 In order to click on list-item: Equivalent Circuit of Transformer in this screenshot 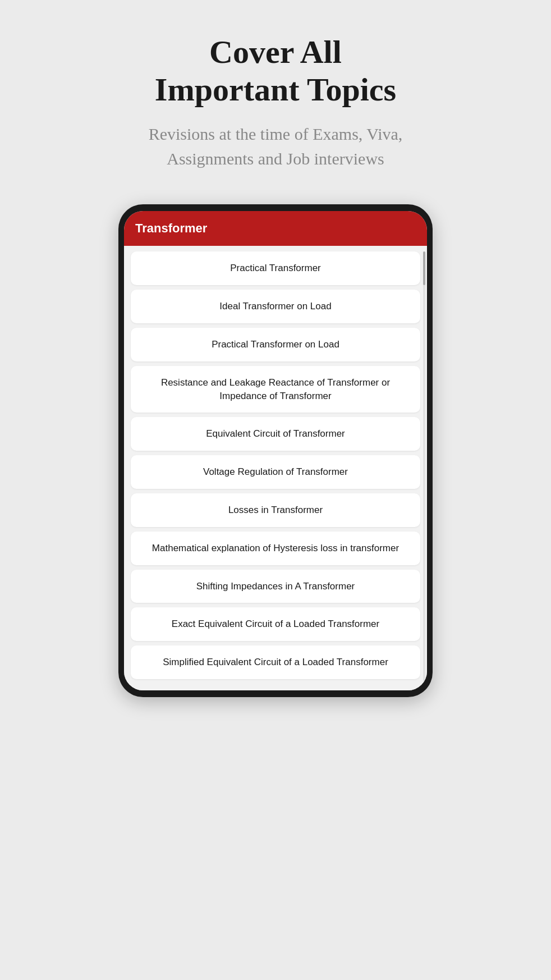, I will do `click(276, 434)`.